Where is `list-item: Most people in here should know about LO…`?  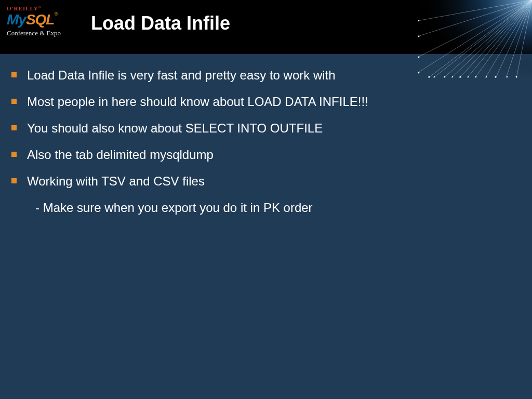 list-item: Most people in here should know about LO… is located at coordinates (264, 102).